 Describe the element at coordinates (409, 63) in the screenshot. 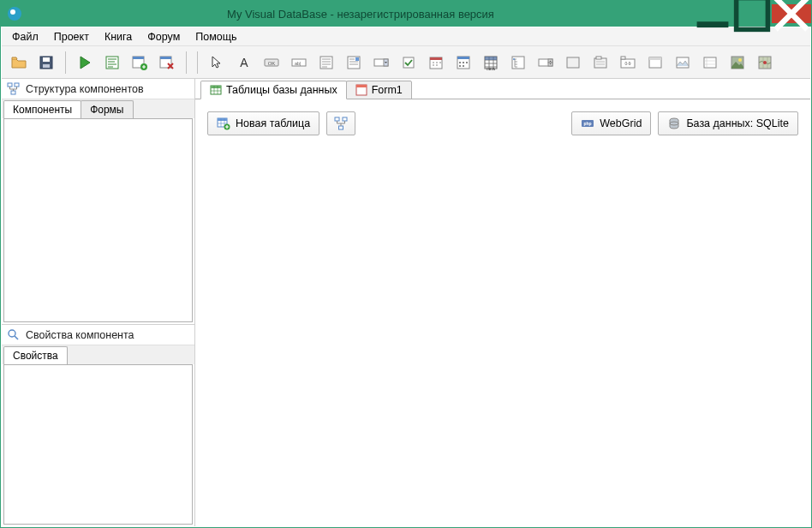

I see `checkbox-icon` at that location.